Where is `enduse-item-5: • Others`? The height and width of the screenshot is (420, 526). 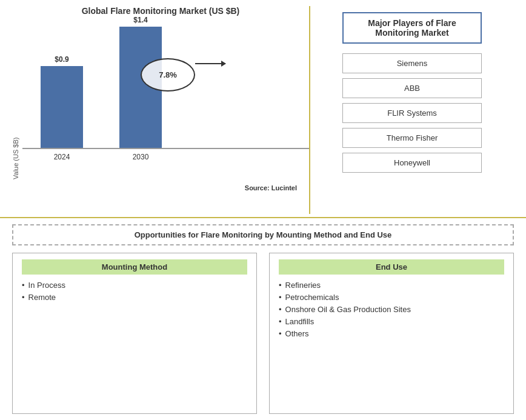
enduse-item-5: • Others is located at coordinates (391, 333).